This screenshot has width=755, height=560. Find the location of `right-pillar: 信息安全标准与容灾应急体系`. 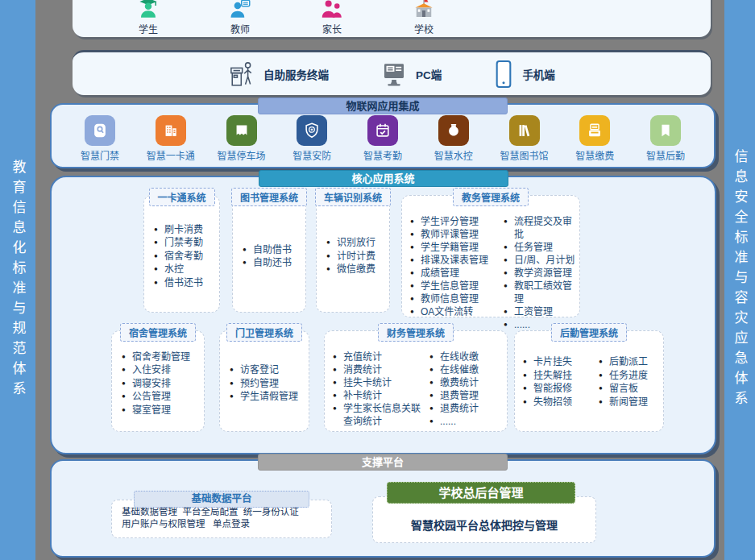

right-pillar: 信息安全标准与容灾应急体系 is located at coordinates (740, 280).